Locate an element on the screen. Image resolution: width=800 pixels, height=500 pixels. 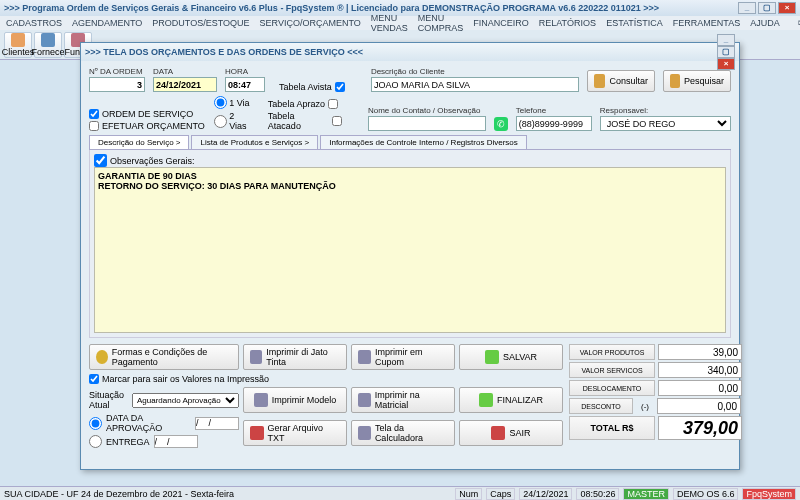
menu-item: AGENDAMENTO is located at coordinates (107, 23).